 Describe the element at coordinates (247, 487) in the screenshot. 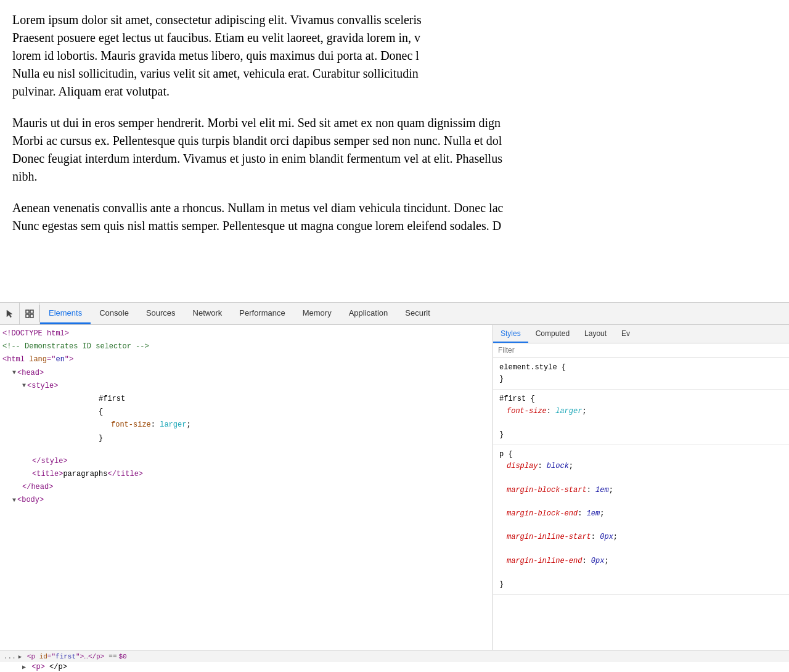

I see `code-head-close: </head>` at that location.